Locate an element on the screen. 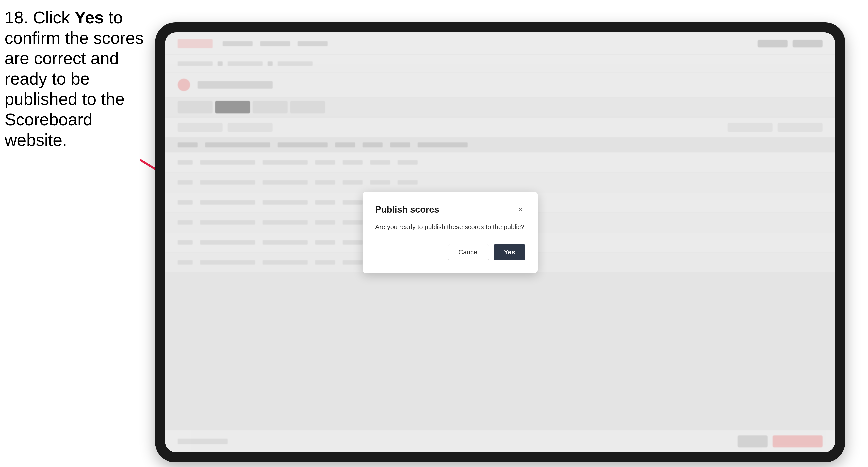 The width and height of the screenshot is (868, 467). publish-scores-dialog: Publish scores × Are you ready to publis… is located at coordinates (450, 232).